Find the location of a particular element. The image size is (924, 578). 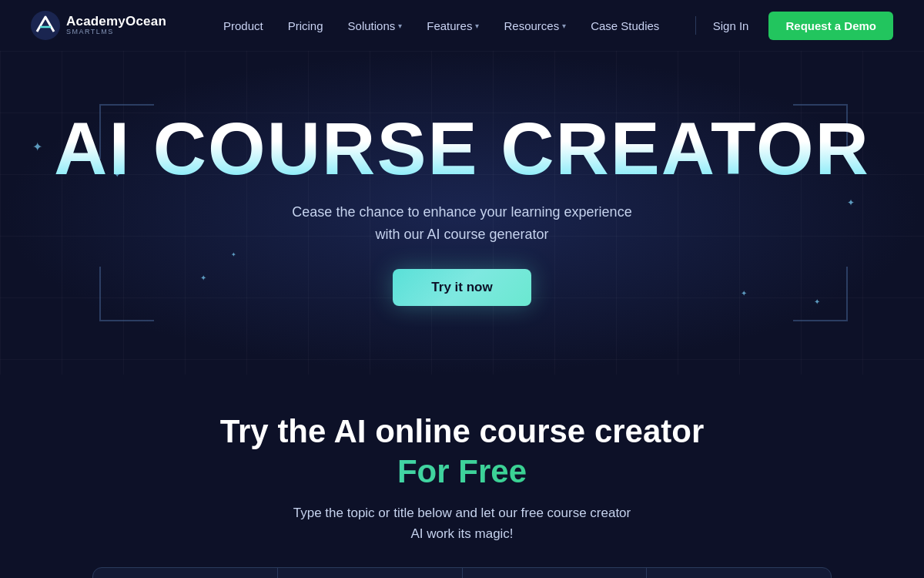

hero-title: AI COURSE CREATOR is located at coordinates (462, 149).